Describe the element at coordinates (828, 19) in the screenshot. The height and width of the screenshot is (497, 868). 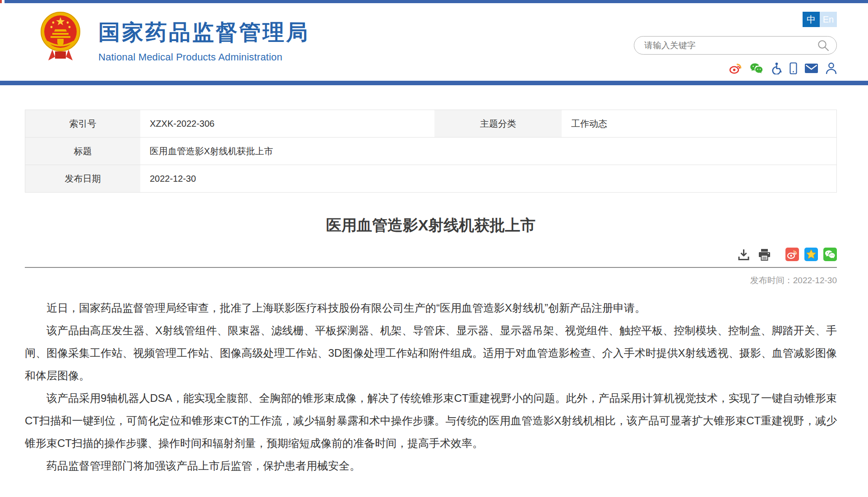
I see `lang-english-button: En` at that location.